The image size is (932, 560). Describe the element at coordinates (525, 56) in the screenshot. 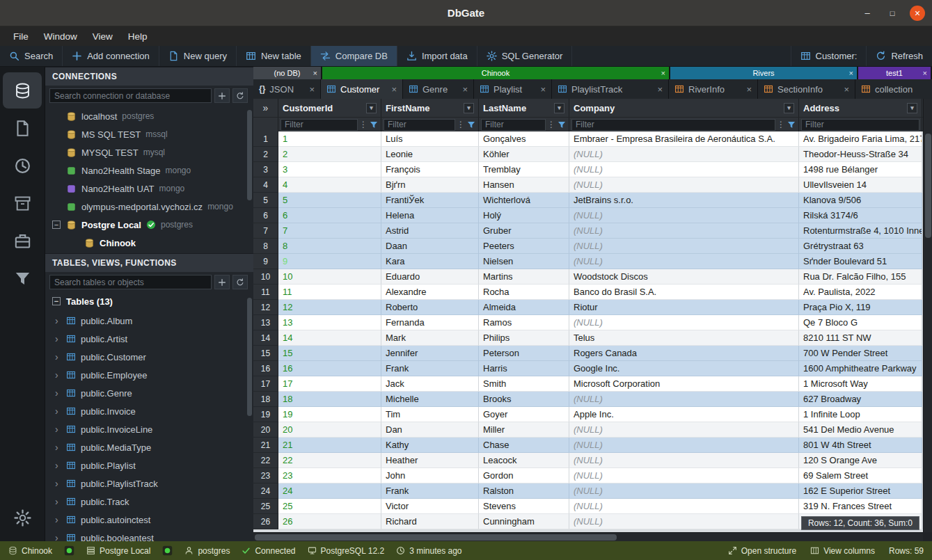

I see `toolbar-sql-generator: SQL Generator` at that location.